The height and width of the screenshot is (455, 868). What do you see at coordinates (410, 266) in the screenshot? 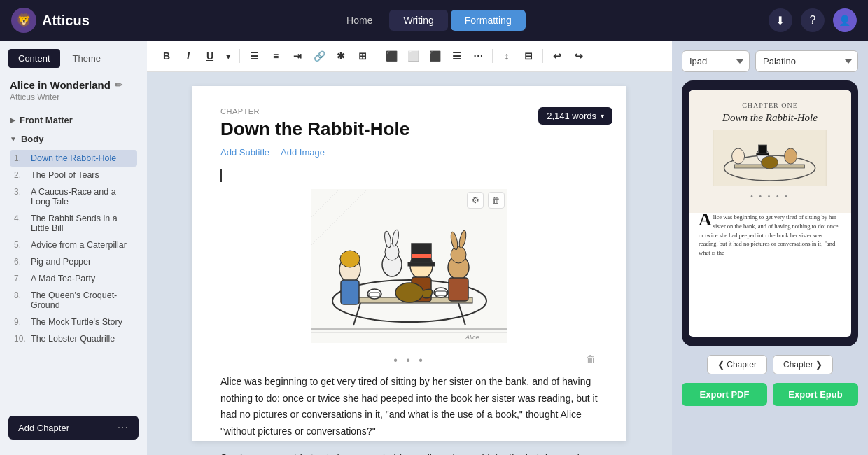
I see `chapter-image-container: Alice ⚙ 🗑` at bounding box center [410, 266].